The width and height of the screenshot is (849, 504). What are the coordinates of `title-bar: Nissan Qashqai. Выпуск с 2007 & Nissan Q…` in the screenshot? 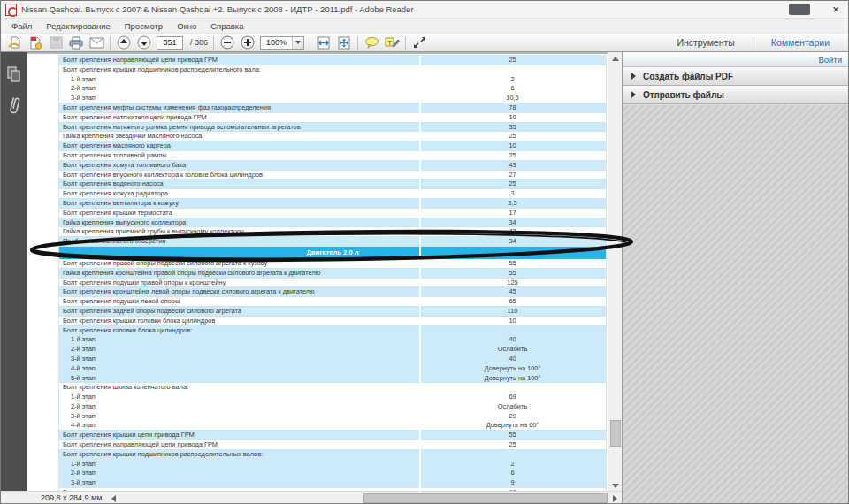 It's located at (424, 10).